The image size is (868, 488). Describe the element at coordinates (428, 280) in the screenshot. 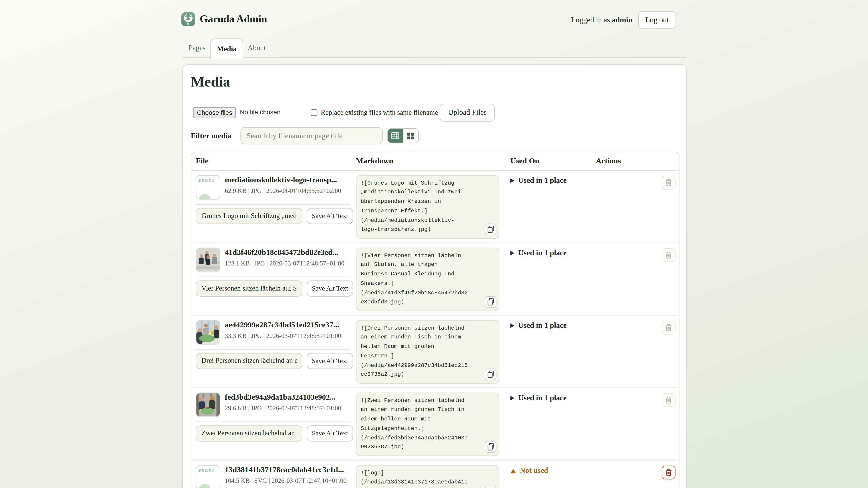

I see `markdown-snippet-box: ![Vier Personen sitzen lächeln auf Stufe…` at that location.